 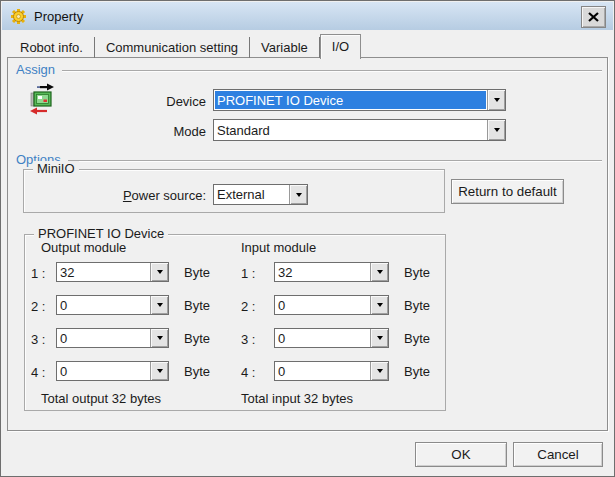 What do you see at coordinates (508, 192) in the screenshot?
I see `return-to-default-button: Return to default` at bounding box center [508, 192].